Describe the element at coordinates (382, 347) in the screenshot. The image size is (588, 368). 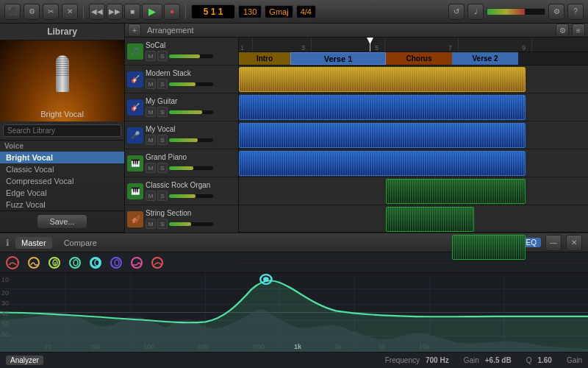
I see `freq-label: 5k` at that location.